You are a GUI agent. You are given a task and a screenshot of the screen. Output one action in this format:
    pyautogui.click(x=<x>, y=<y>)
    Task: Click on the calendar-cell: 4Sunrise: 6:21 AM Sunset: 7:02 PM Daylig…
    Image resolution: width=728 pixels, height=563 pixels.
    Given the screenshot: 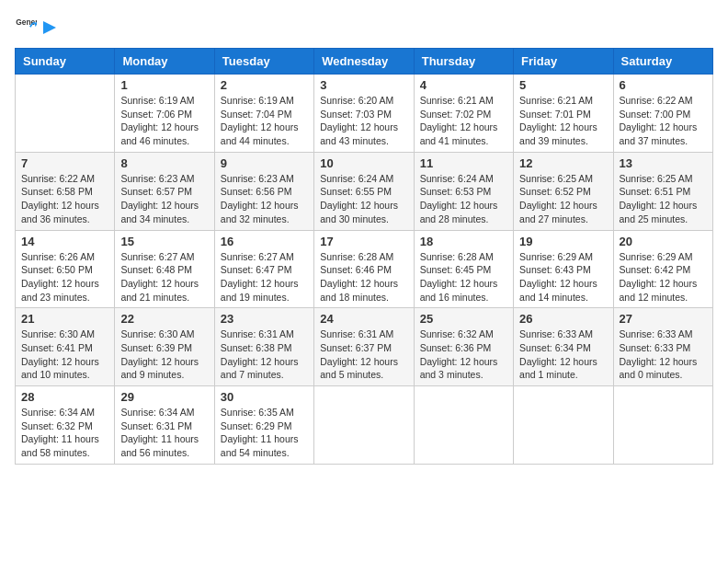 What is the action you would take?
    pyautogui.click(x=463, y=114)
    